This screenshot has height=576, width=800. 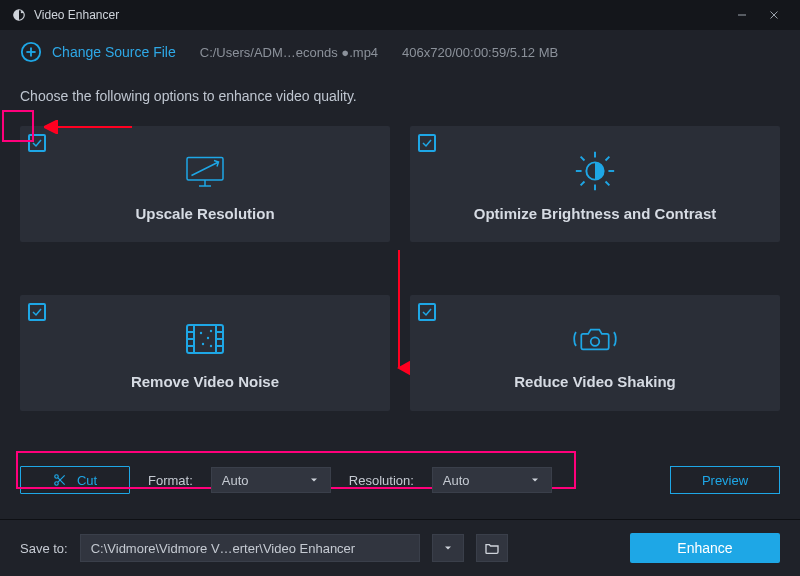 What do you see at coordinates (205, 382) in the screenshot?
I see `option-label: Remove Video Noise` at bounding box center [205, 382].